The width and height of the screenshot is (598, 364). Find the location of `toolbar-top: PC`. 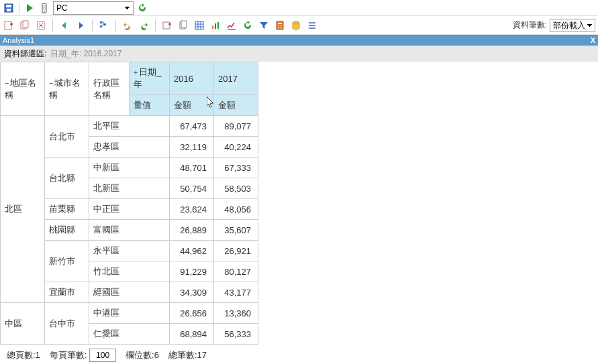

toolbar-top: PC is located at coordinates (299, 8).